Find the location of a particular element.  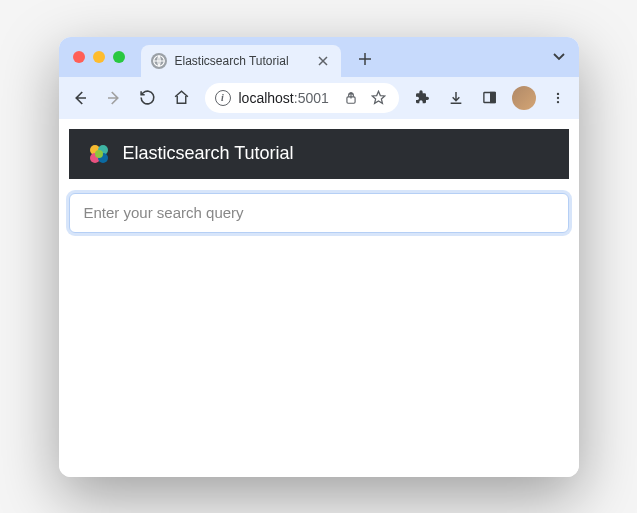

url-text: localhost:5001 is located at coordinates (286, 98).